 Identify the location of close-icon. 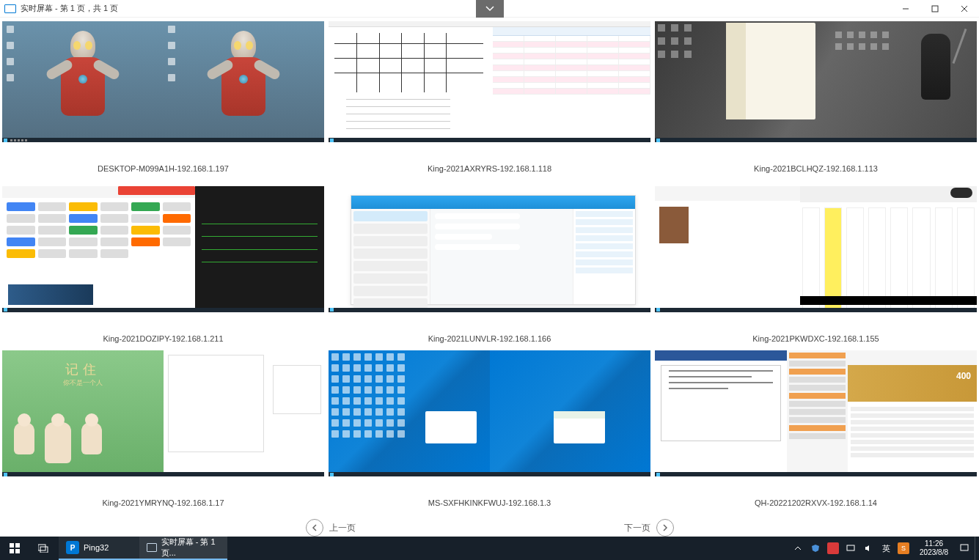
(964, 9).